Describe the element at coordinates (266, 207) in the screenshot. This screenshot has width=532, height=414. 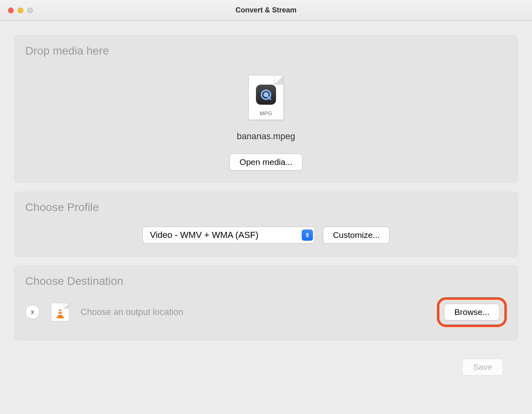
I see `choose-profile-heading: Choose Profile` at that location.